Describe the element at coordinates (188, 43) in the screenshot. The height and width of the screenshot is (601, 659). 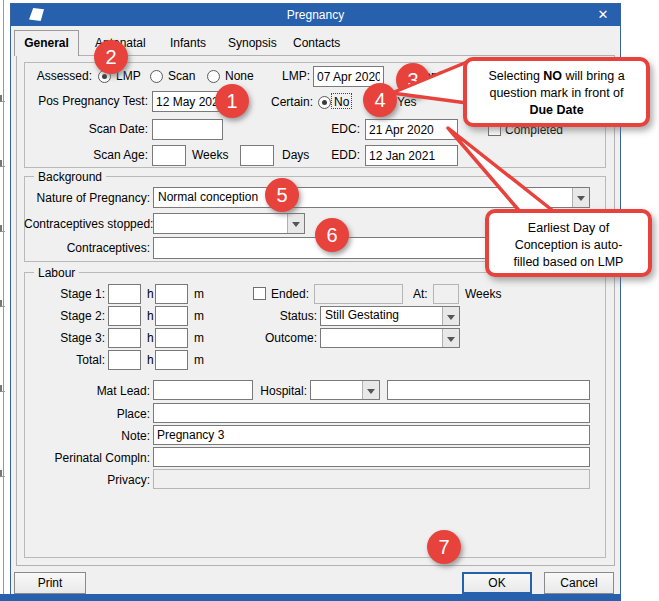
I see `tab-infants: Infants` at that location.